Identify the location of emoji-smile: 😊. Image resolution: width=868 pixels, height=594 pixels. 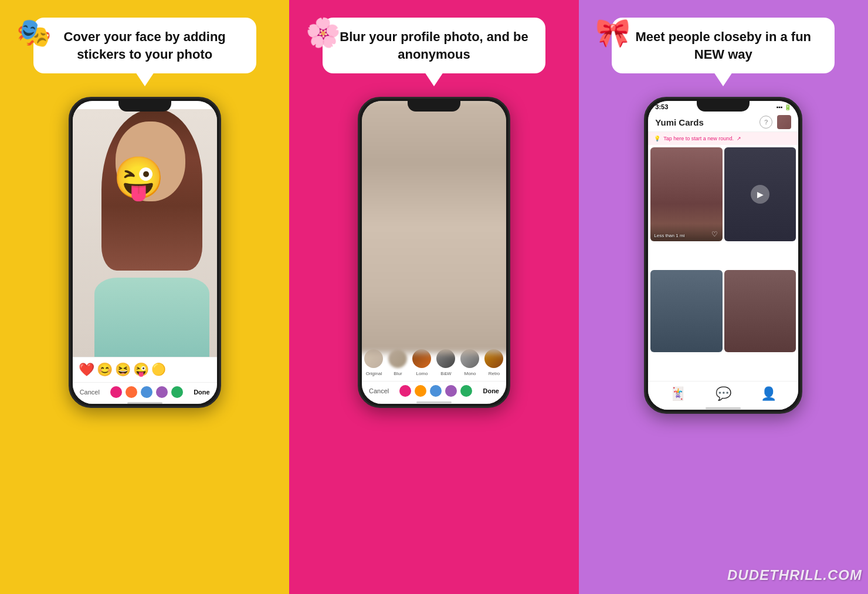
(104, 370).